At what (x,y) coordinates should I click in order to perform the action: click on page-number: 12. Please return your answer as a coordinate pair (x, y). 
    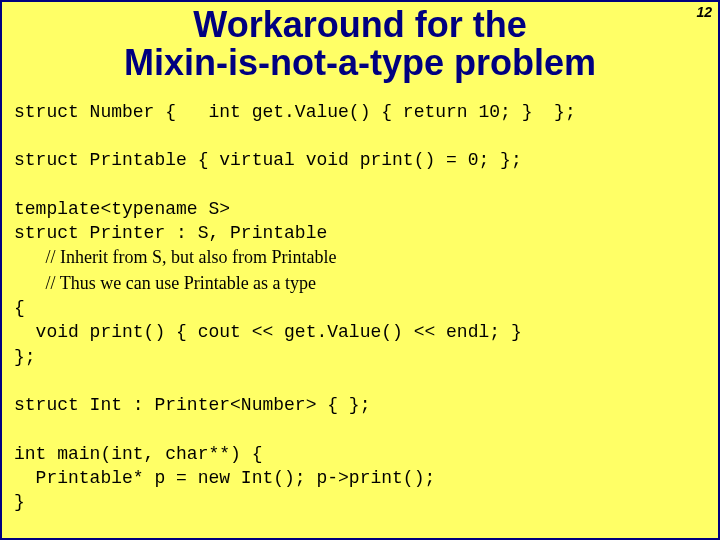
    Looking at the image, I should click on (704, 12).